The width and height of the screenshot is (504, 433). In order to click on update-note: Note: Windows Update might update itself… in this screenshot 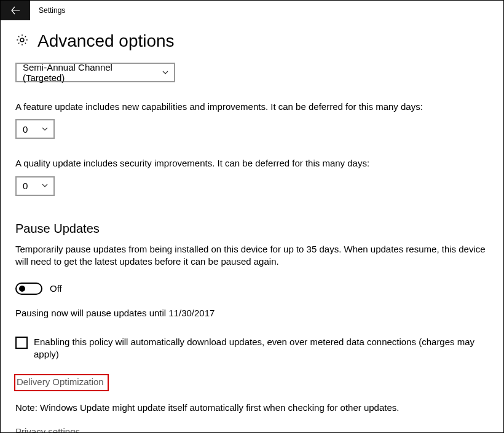, I will do `click(252, 408)`.